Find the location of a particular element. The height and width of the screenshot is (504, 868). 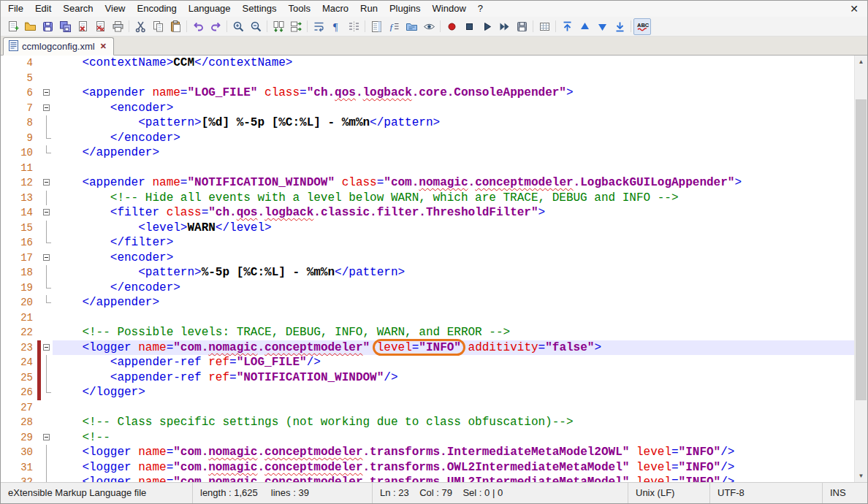

function-list-icon: ƒ is located at coordinates (394, 26).